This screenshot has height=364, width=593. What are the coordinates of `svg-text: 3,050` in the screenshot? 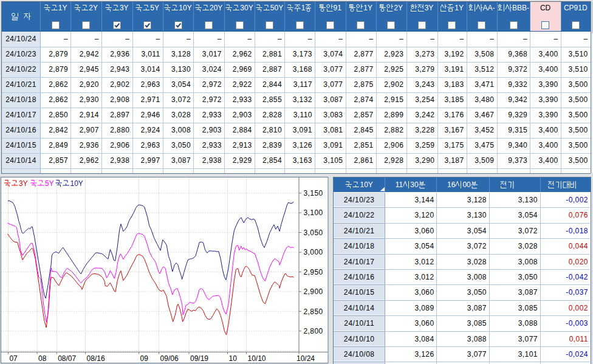 It's located at (314, 232).